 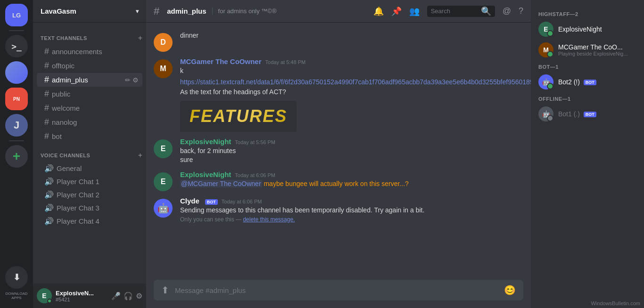 I want to click on pin-icon: 📌, so click(x=396, y=11).